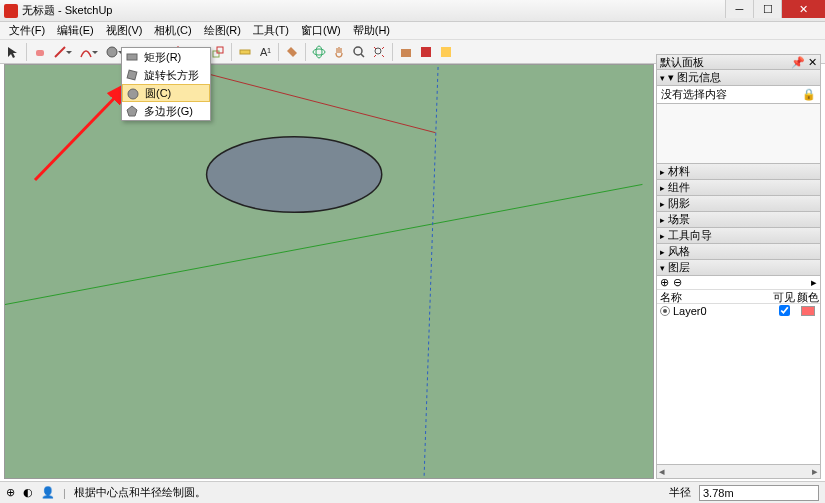 The height and width of the screenshot is (503, 825). What do you see at coordinates (664, 282) in the screenshot?
I see `add-layer-icon: ⊕` at bounding box center [664, 282].